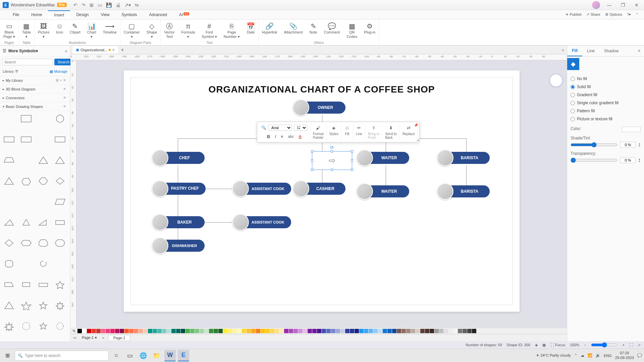 The width and height of the screenshot is (644, 362). What do you see at coordinates (157, 356) in the screenshot?
I see `explorer-icon: 📁` at bounding box center [157, 356].